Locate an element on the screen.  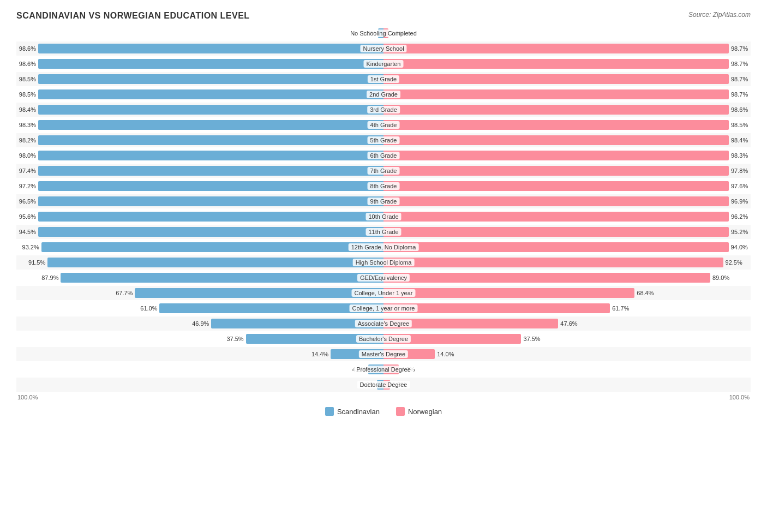
right-section: 98.5% is located at coordinates (567, 125).